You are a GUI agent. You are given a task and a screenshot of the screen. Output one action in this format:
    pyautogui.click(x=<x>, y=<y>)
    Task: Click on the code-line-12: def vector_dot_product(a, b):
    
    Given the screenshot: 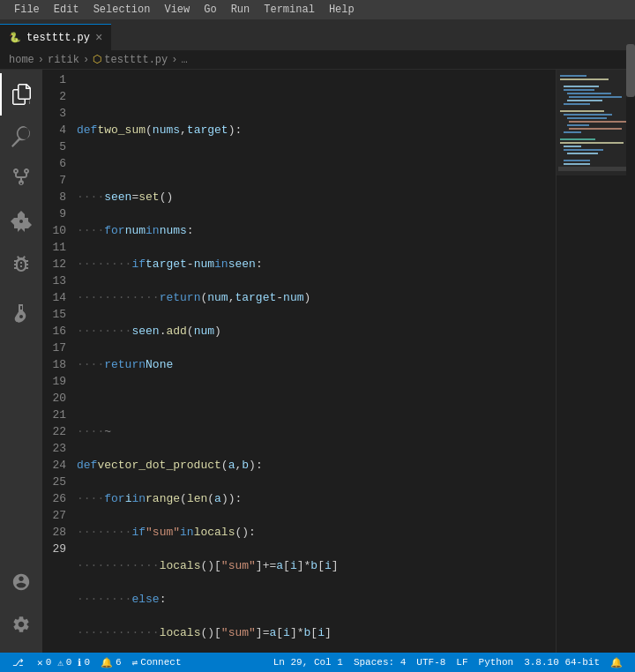 What is the action you would take?
    pyautogui.click(x=316, y=466)
    